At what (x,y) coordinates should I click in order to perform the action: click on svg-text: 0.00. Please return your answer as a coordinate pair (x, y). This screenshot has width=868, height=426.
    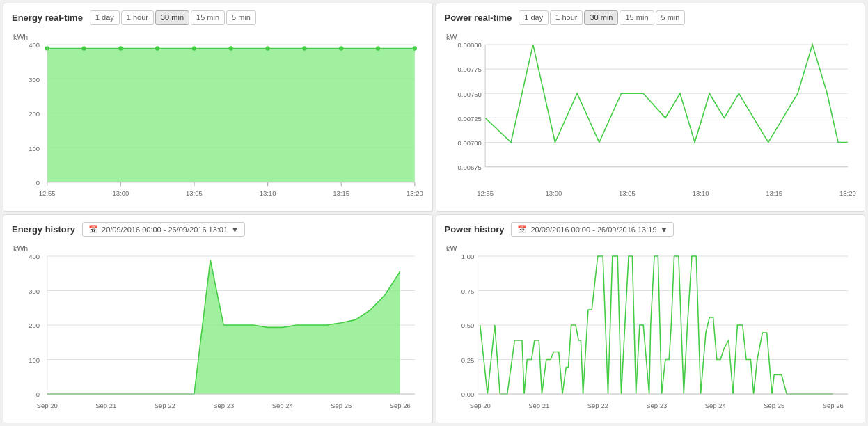
    Looking at the image, I should click on (468, 394).